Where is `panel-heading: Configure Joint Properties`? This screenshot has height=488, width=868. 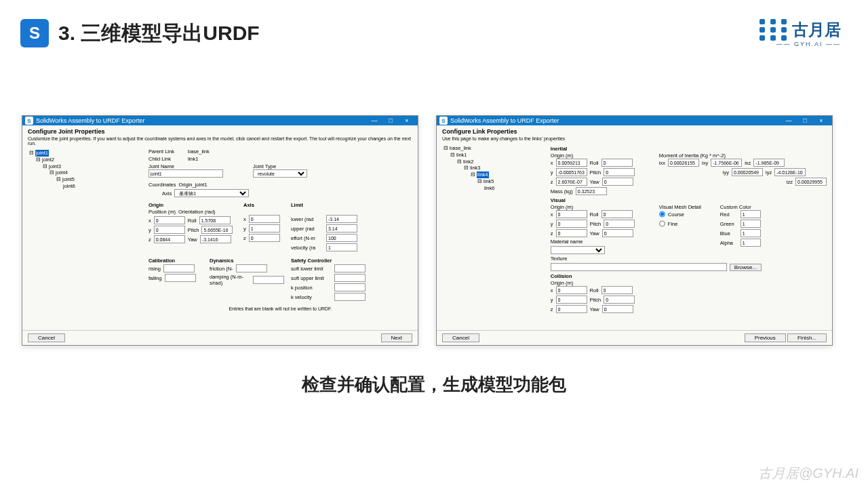
panel-heading: Configure Joint Properties is located at coordinates (220, 131).